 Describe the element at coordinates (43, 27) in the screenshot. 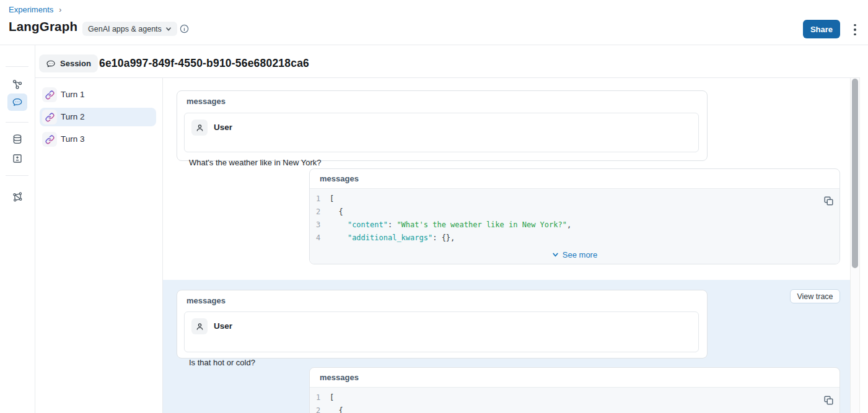

I see `page-title: LangGraph` at that location.